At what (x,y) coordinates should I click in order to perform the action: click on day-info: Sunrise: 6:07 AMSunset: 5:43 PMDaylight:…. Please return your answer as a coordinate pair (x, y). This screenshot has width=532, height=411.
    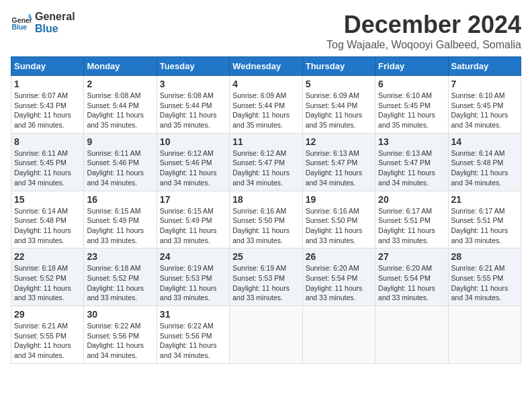
    Looking at the image, I should click on (47, 110).